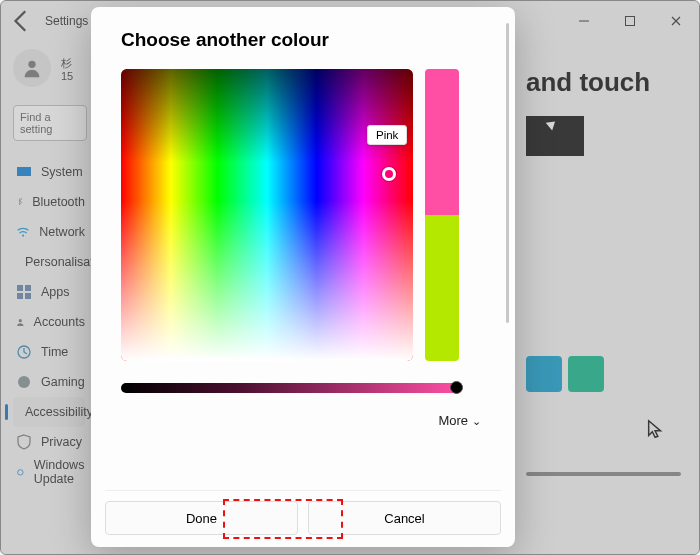 The image size is (700, 555). What do you see at coordinates (442, 215) in the screenshot?
I see `preview-swatch` at bounding box center [442, 215].